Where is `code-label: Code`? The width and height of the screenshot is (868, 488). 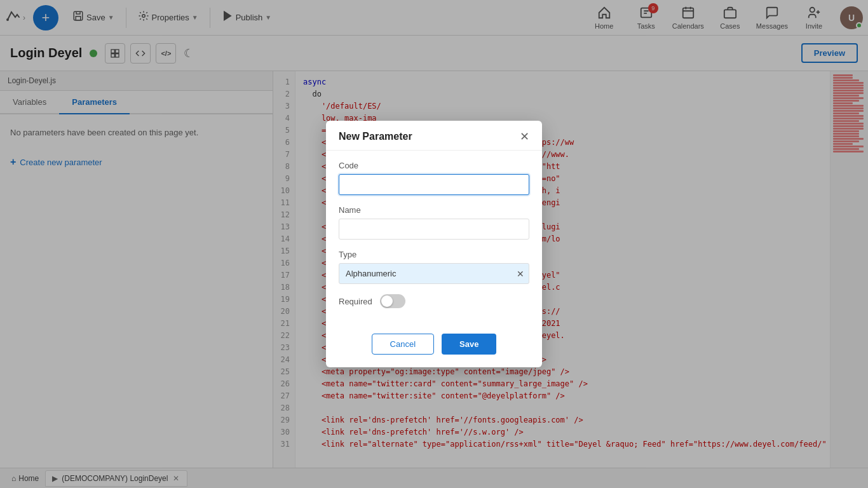
code-label: Code is located at coordinates (434, 165).